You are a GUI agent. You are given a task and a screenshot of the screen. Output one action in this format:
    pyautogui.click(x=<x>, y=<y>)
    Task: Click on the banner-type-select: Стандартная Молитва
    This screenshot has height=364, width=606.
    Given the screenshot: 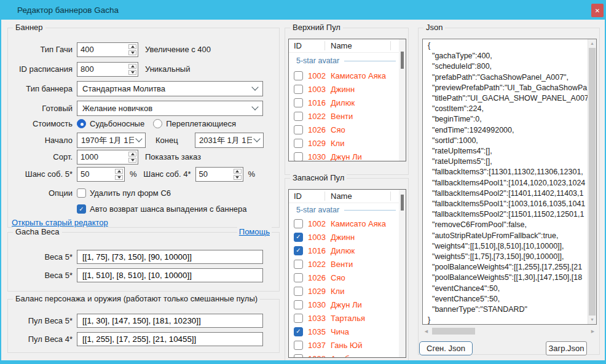 What is the action you would take?
    pyautogui.click(x=170, y=88)
    